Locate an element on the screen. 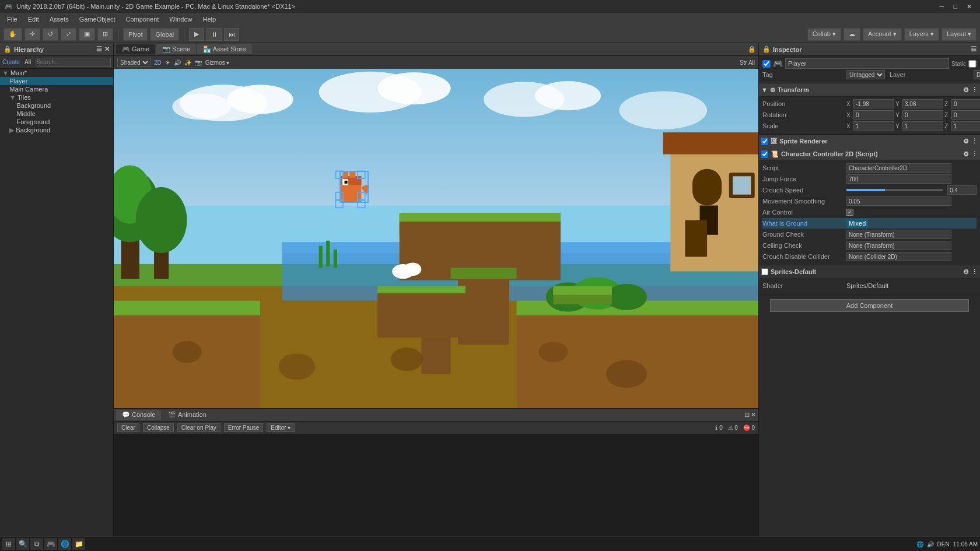 This screenshot has width=980, height=551. inspector-menu-icon: ☰ is located at coordinates (974, 49).